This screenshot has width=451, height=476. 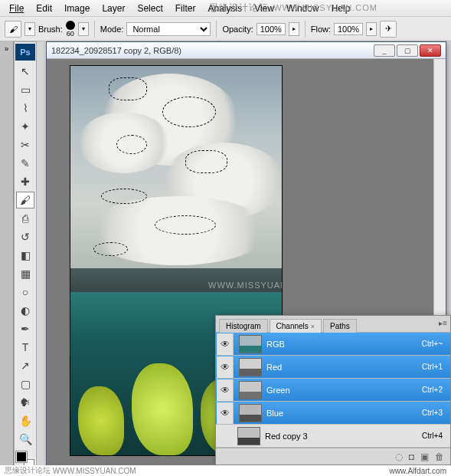 I want to click on brush-dropdown: ▾, so click(x=83, y=29).